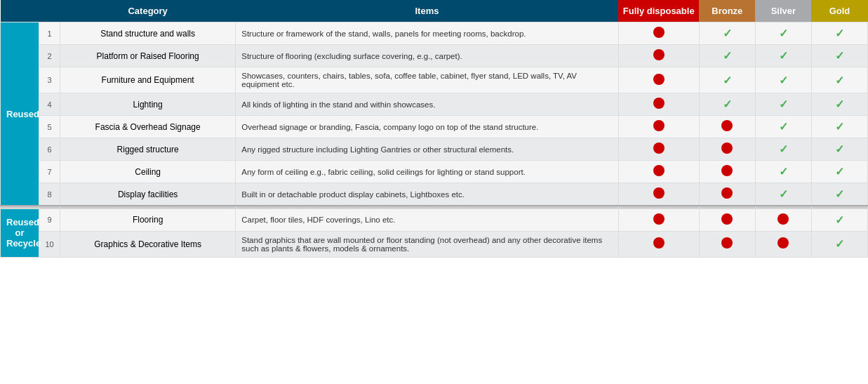 This screenshot has width=868, height=384. I want to click on items-cell: Structure or framework of the stand, wal…, so click(427, 34).